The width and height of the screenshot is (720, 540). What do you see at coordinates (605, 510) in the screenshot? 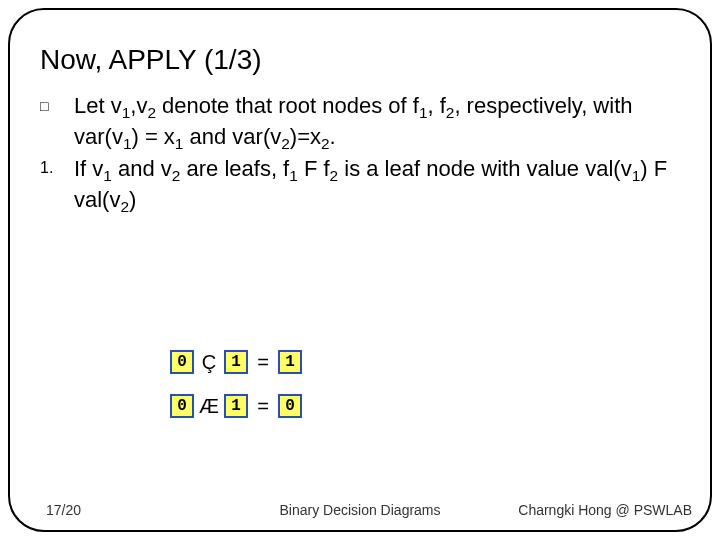
I see `footer-author: Charngki Hong @ PSWLAB` at bounding box center [605, 510].